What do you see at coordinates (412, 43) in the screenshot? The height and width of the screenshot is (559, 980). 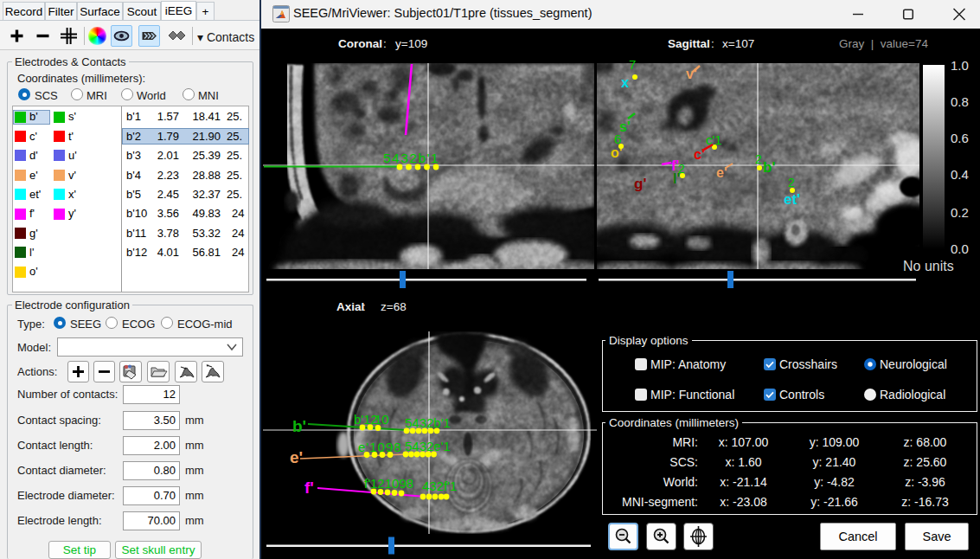 I see `svg-text: y=109` at bounding box center [412, 43].